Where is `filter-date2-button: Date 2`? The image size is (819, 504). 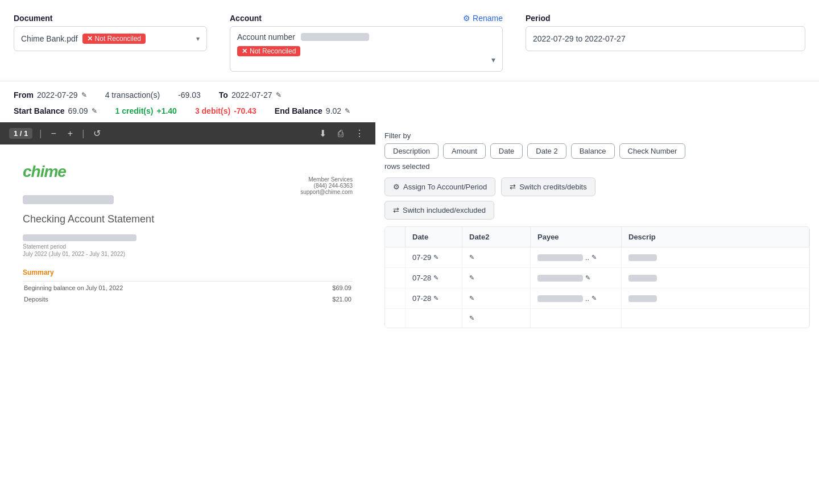
filter-date2-button: Date 2 is located at coordinates (547, 151).